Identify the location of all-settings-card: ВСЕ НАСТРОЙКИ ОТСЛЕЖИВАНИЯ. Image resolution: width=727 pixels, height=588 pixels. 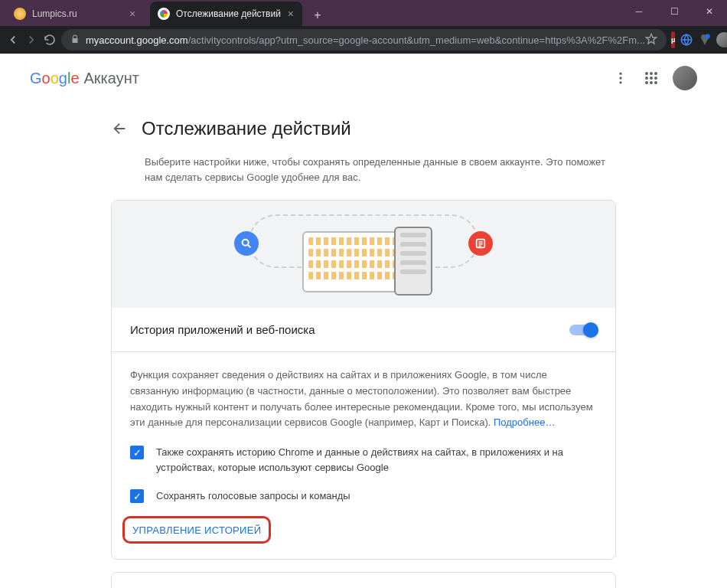
(364, 580).